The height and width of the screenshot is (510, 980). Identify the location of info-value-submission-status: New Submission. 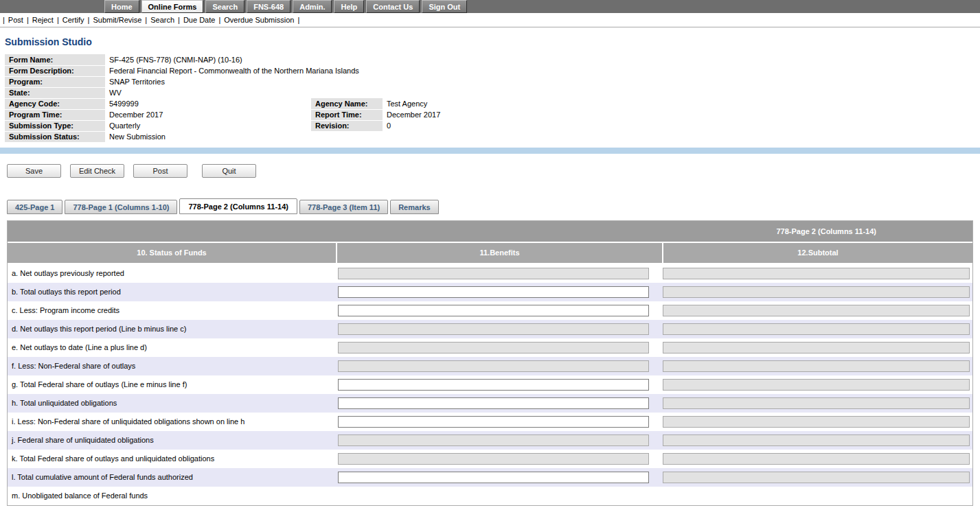
(540, 137).